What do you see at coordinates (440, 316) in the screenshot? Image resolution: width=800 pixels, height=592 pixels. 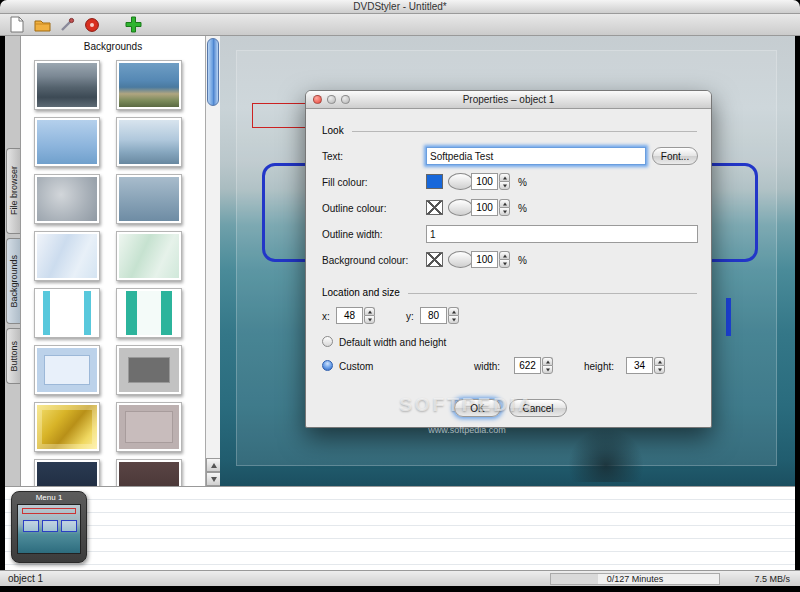 I see `y-spinner` at bounding box center [440, 316].